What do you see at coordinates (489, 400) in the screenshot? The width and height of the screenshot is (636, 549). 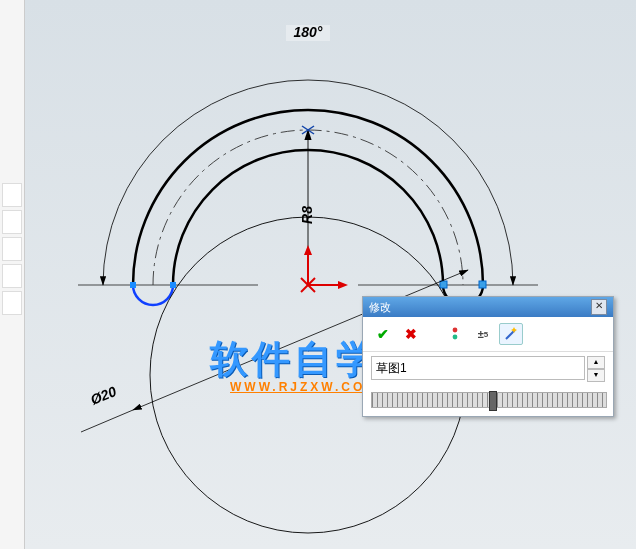 I see `value-slider` at bounding box center [489, 400].